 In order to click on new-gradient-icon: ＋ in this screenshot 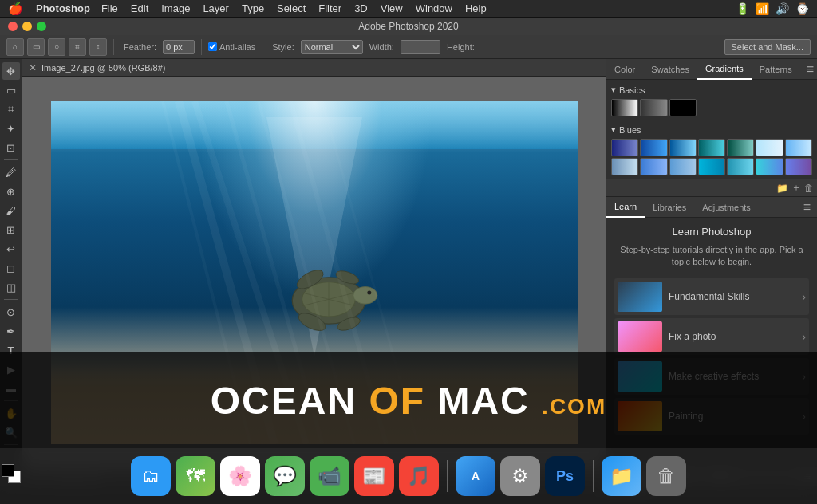, I will do `click(796, 188)`.